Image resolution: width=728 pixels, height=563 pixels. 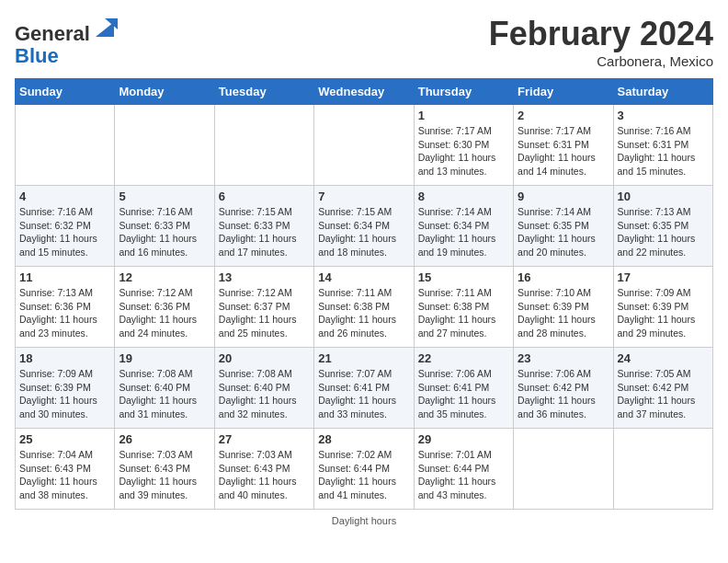 What do you see at coordinates (64, 475) in the screenshot?
I see `cell-info: Sunrise: 7:04 AMSunset: 6:43 PMDaylight:…` at bounding box center [64, 475].